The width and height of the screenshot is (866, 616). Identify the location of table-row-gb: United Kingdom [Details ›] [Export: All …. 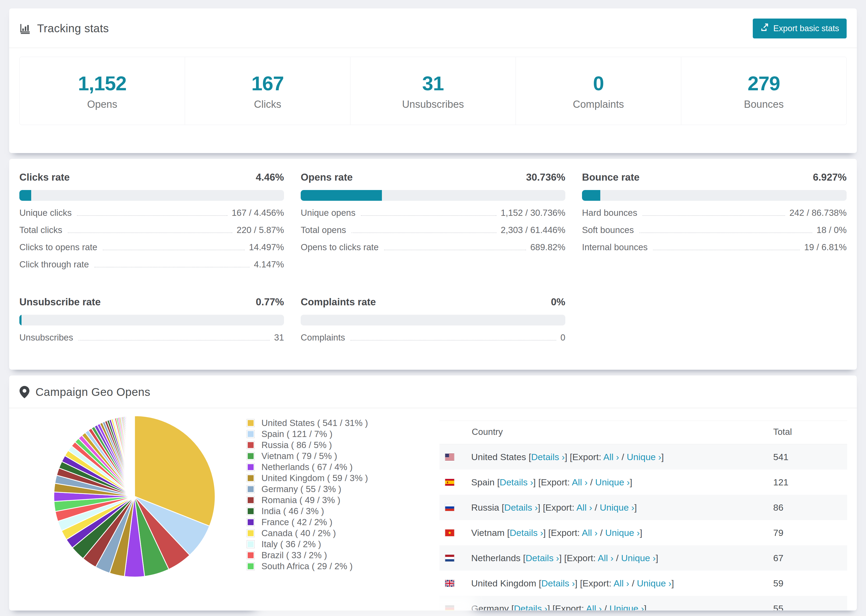
(643, 583).